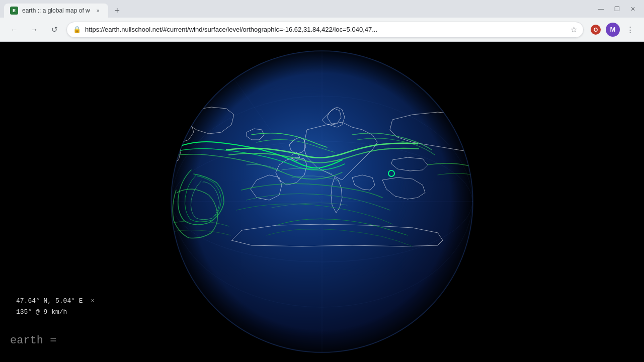 The height and width of the screenshot is (362, 644). What do you see at coordinates (55, 307) in the screenshot?
I see `location-tooltip: 47.64° N, 5.04° E × 135° @ 9 km/h` at bounding box center [55, 307].